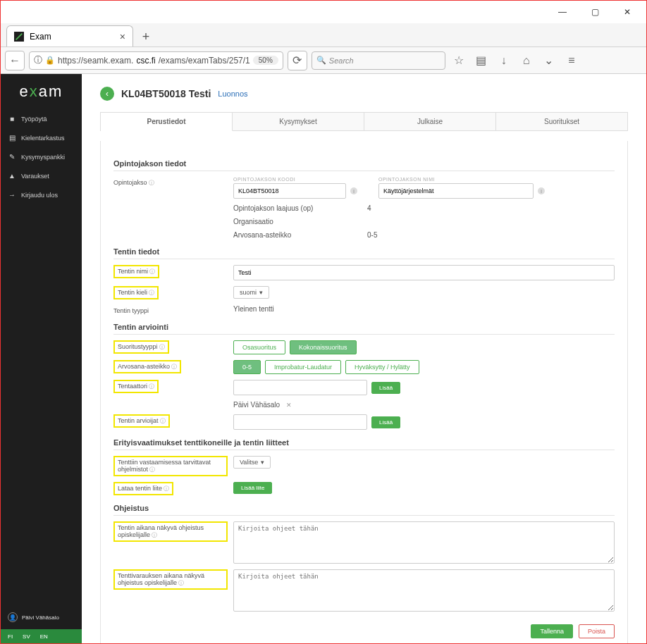 This screenshot has height=644, width=647. Describe the element at coordinates (146, 37) in the screenshot. I see `new-tab-button: +` at that location.